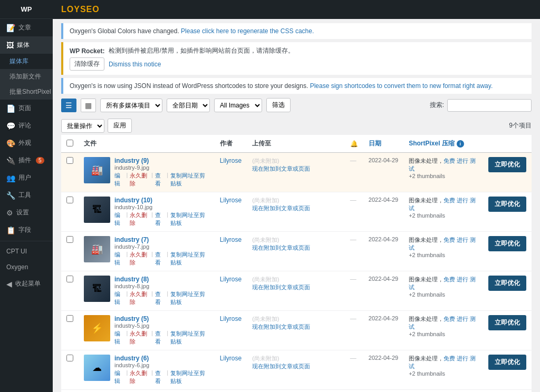  Describe the element at coordinates (442, 164) in the screenshot. I see `shortpixel-free-link-1: 免费 进行 测试` at that location.